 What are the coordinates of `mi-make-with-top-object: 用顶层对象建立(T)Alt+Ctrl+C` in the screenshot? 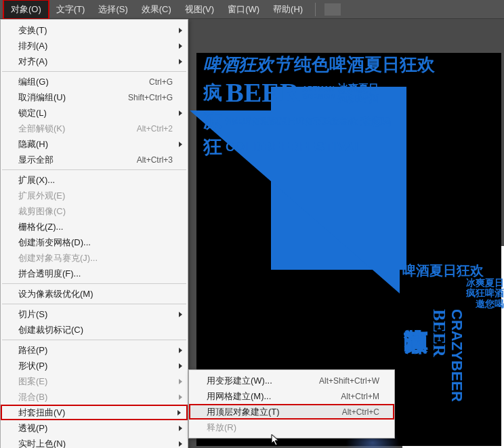 It's located at (291, 412).